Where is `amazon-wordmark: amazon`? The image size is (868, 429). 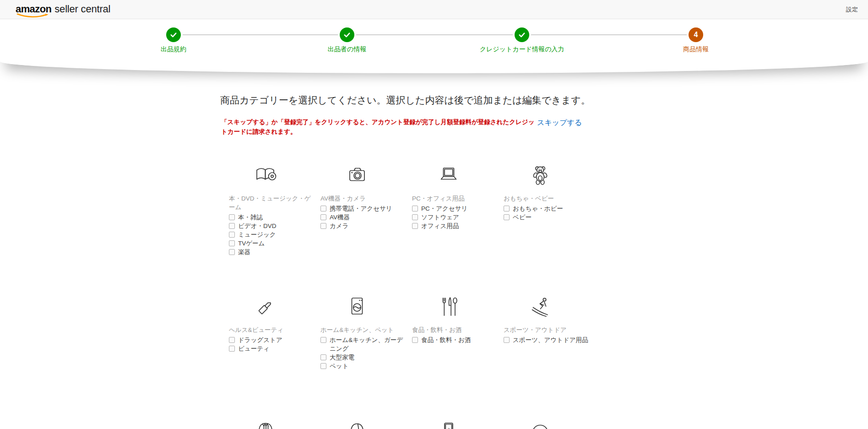 amazon-wordmark: amazon is located at coordinates (33, 9).